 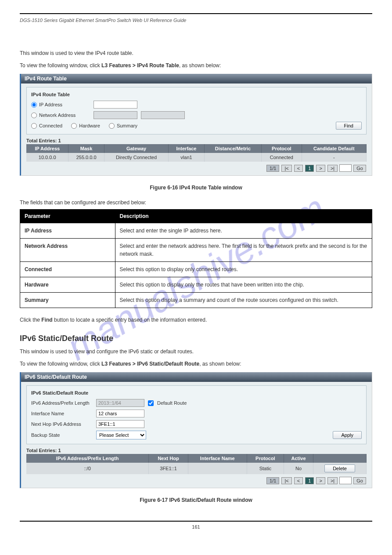 I want to click on page-number: 161, so click(x=196, y=526).